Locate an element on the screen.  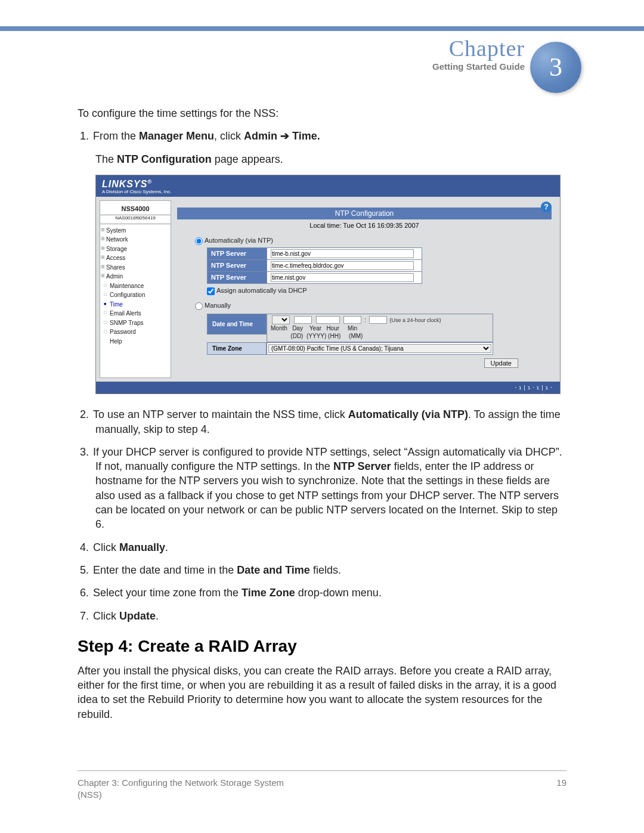
footer-chapter: Chapter 3: Configuring the Network Stora… is located at coordinates (181, 783).